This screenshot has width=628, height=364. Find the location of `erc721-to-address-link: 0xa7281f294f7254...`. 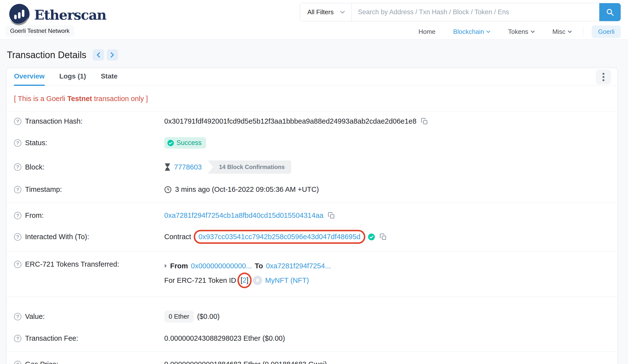

erc721-to-address-link: 0xa7281f294f7254... is located at coordinates (298, 266).